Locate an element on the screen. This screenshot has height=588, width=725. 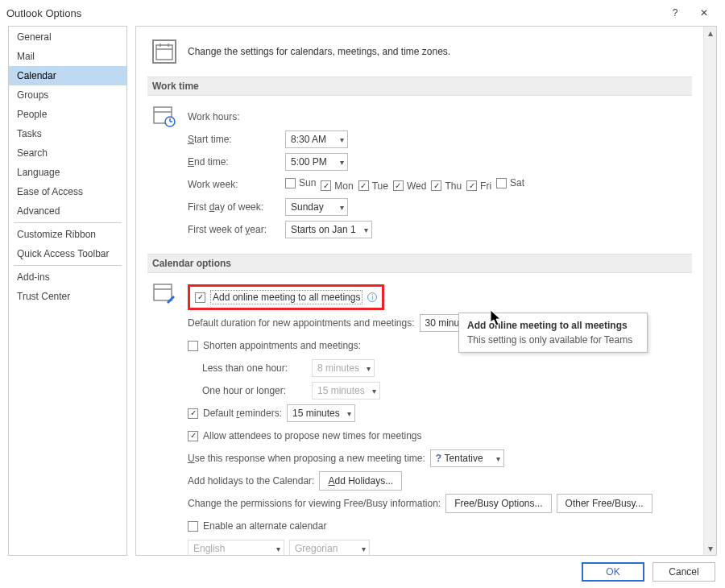
scroll-up-icon: ▴ is located at coordinates (710, 33).